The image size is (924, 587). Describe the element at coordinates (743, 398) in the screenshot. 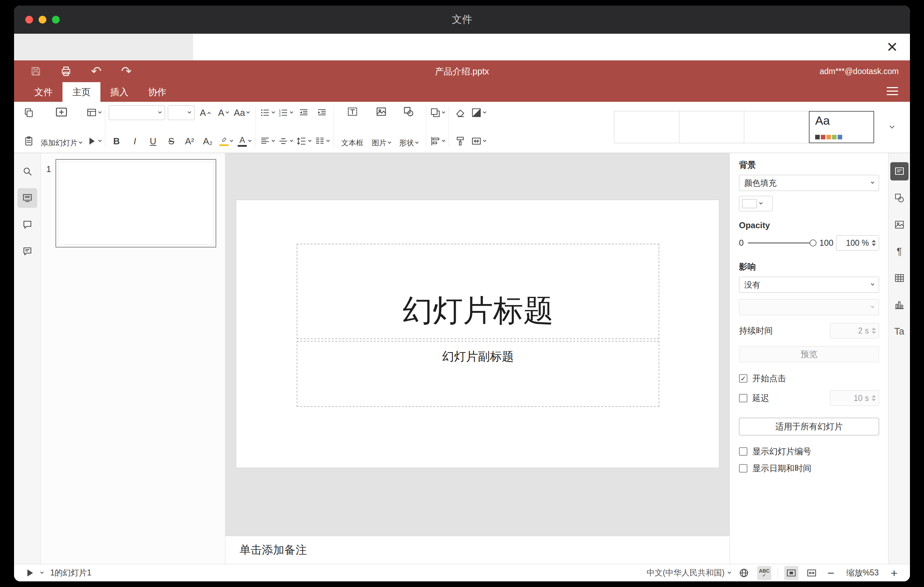

I see `delay-checkbox` at that location.